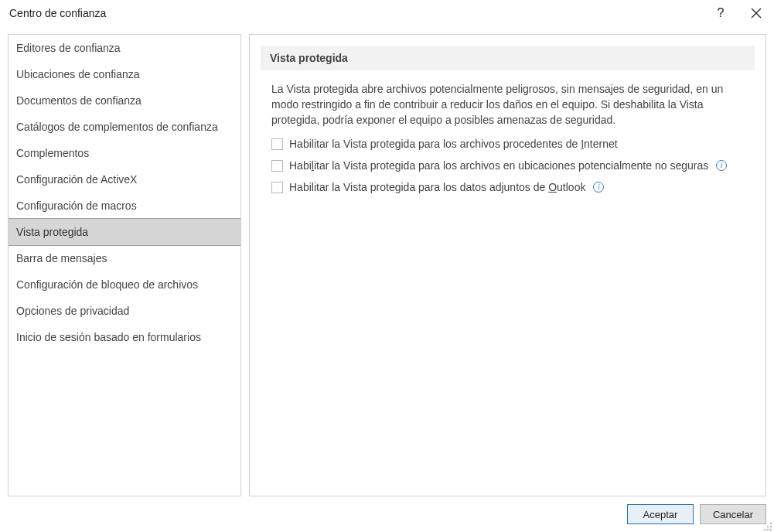  I want to click on help-button: ?, so click(721, 13).